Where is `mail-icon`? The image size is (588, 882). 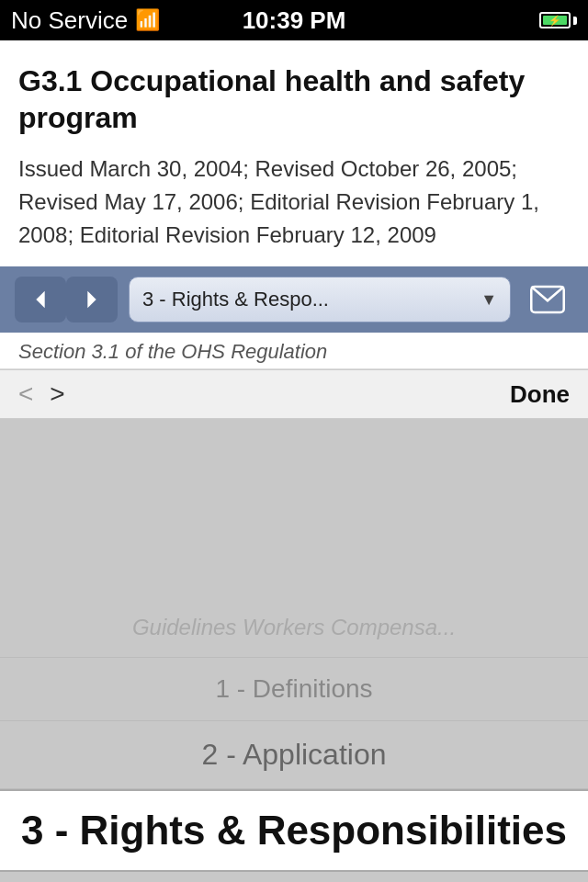 mail-icon is located at coordinates (548, 300).